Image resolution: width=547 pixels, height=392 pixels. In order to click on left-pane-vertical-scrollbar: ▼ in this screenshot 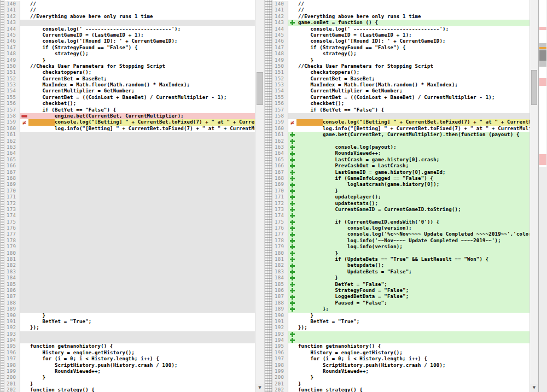, I will do `click(259, 196)`.